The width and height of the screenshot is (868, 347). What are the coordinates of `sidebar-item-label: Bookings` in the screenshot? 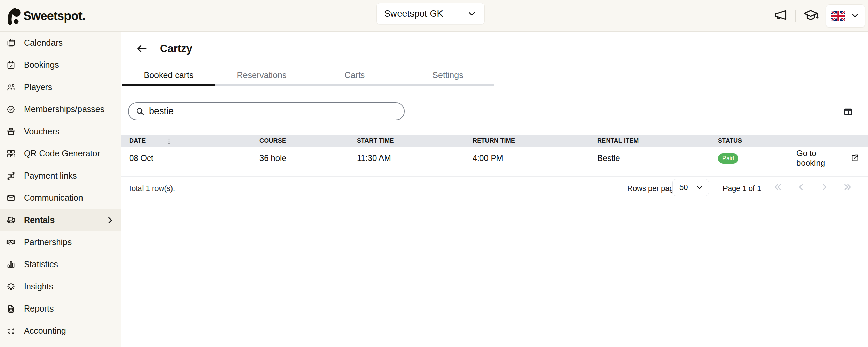 It's located at (42, 65).